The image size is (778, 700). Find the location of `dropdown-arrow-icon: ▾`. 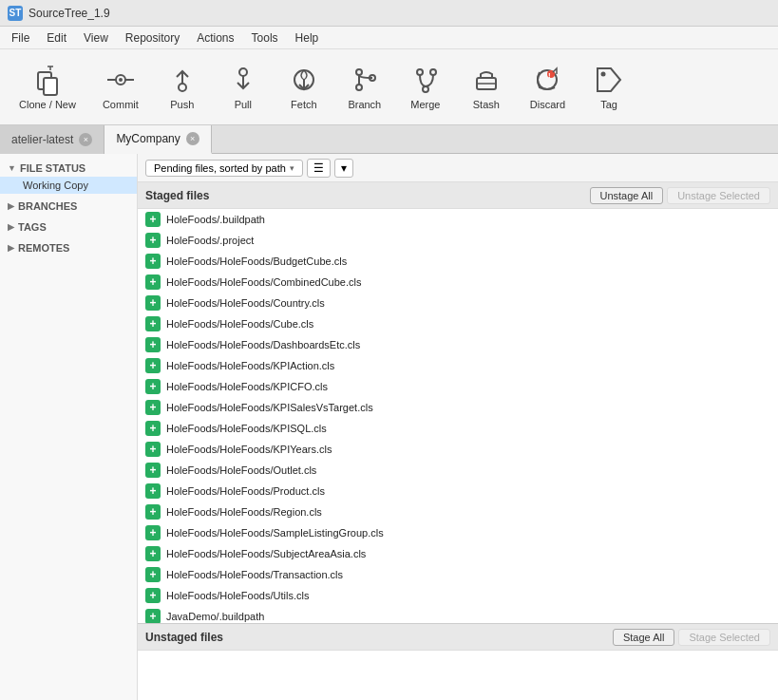

dropdown-arrow-icon: ▾ is located at coordinates (293, 168).